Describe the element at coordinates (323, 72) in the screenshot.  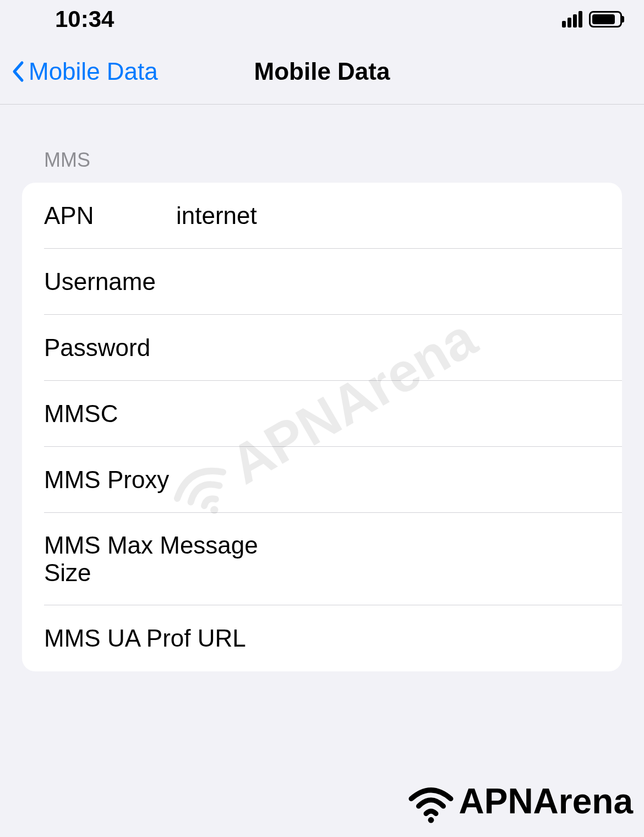
I see `page-title: Mobile Data` at that location.